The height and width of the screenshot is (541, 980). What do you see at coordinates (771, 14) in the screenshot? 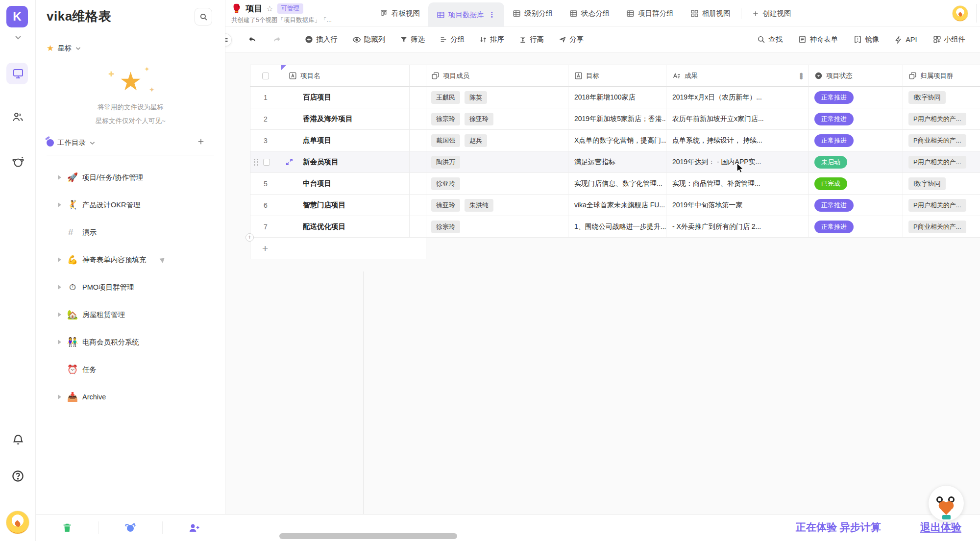
I see `create-view-button: 创建视图` at bounding box center [771, 14].